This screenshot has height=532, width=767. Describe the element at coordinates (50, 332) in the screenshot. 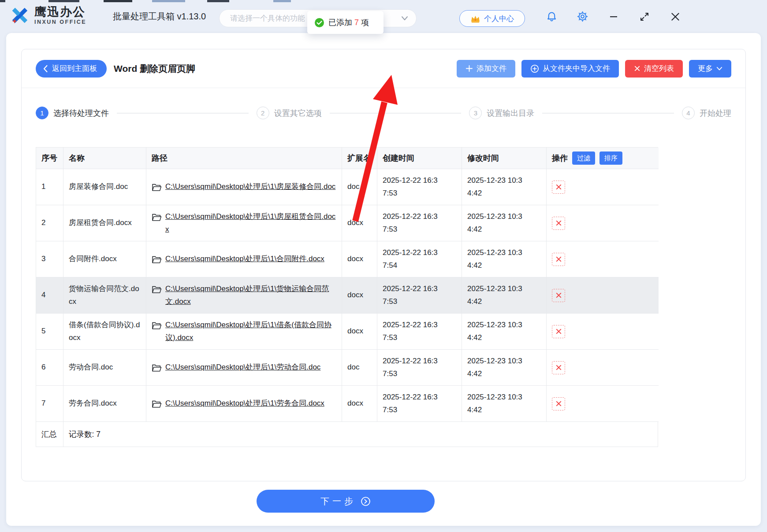

I see `row-index: 5` at that location.